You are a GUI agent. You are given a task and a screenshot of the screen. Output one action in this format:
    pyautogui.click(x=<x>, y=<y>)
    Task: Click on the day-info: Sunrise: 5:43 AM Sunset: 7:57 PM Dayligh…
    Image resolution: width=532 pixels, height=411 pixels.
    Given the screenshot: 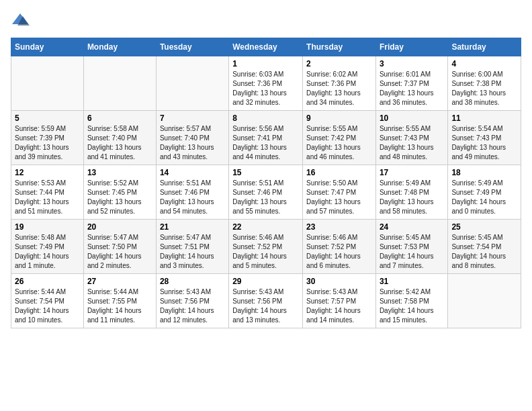 What is the action you would take?
    pyautogui.click(x=339, y=306)
    